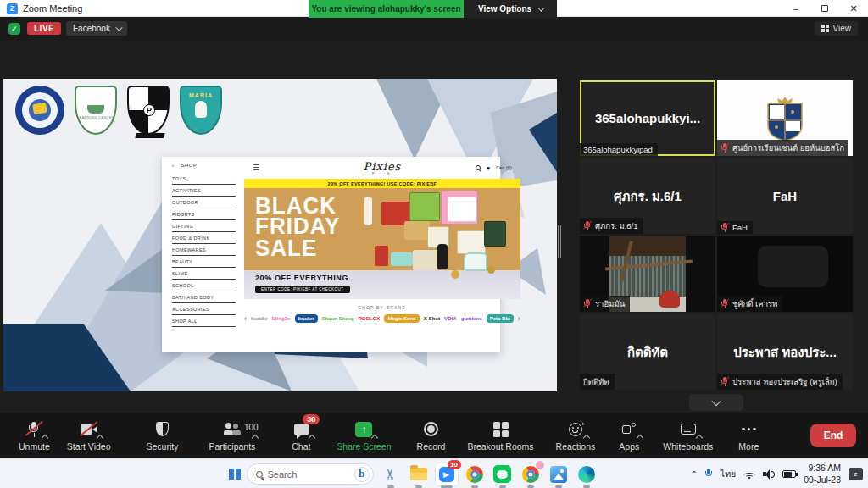 This screenshot has width=868, height=488. What do you see at coordinates (203, 202) in the screenshot?
I see `menu-item-outdoor: OUTDOOR` at bounding box center [203, 202].